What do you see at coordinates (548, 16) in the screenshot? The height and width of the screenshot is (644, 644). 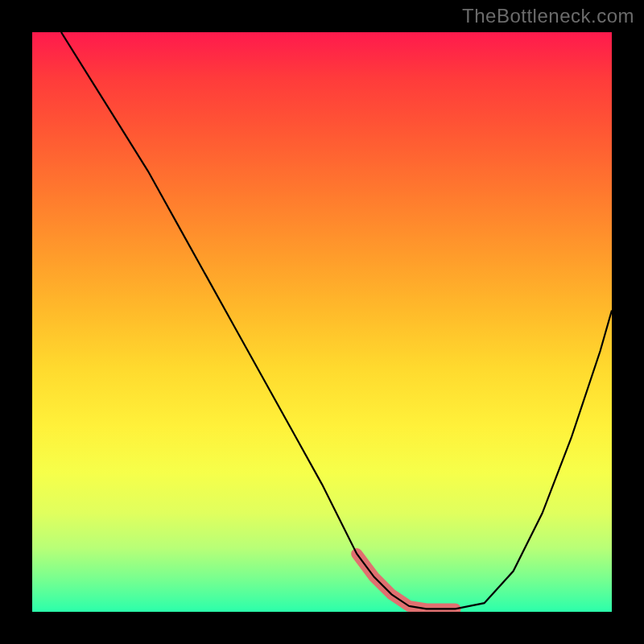 I see `watermark-text: TheBottleneck.com` at bounding box center [548, 16].